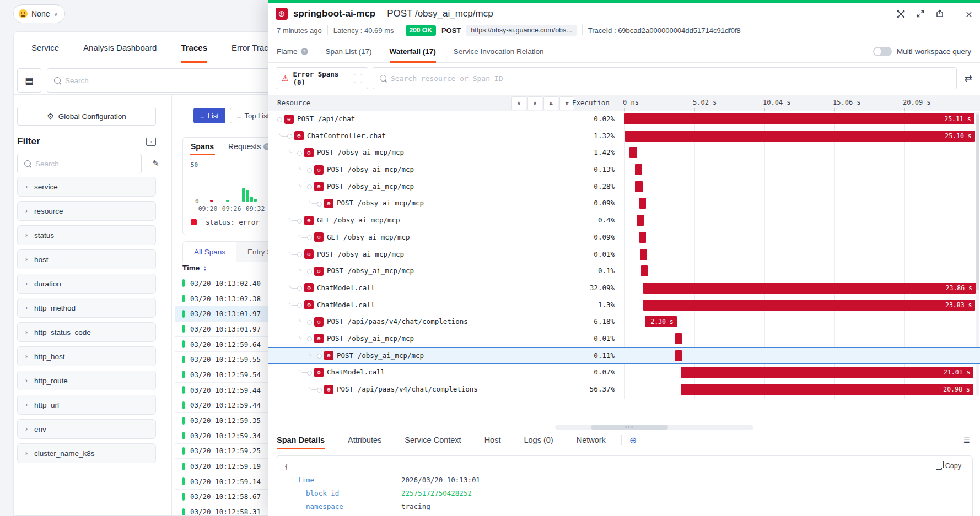  What do you see at coordinates (969, 14) in the screenshot?
I see `close-icon: ×` at bounding box center [969, 14].